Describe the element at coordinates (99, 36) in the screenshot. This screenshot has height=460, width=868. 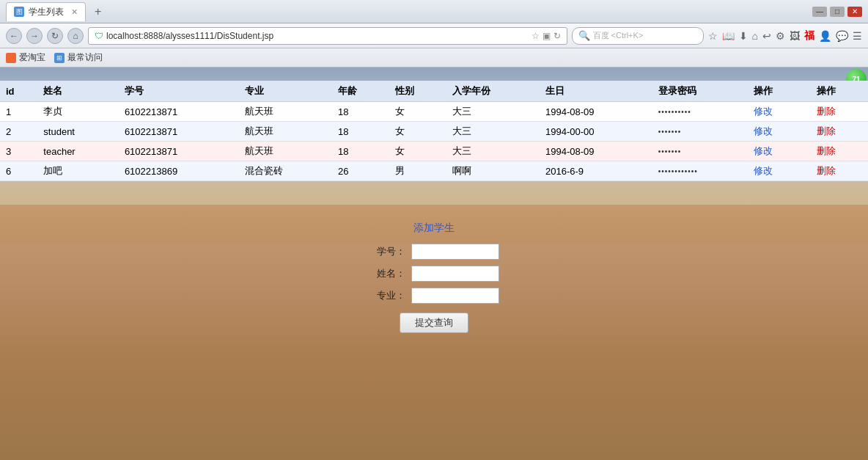
I see `security-shield-icon: 🛡` at that location.